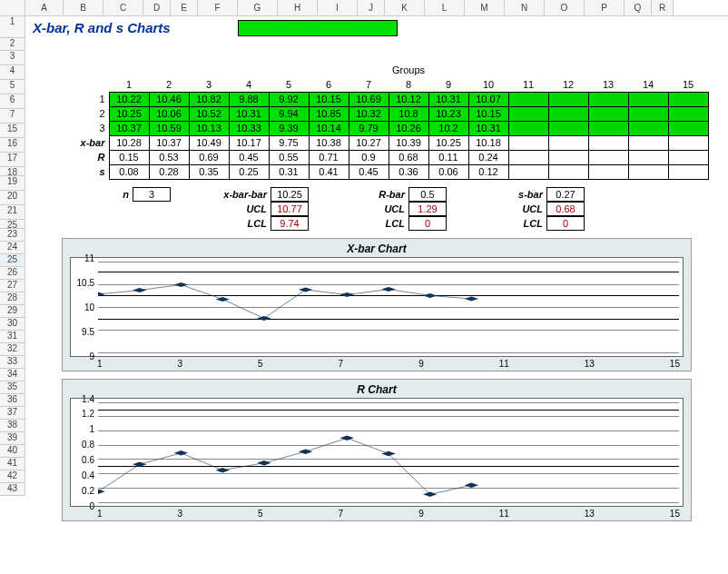 The width and height of the screenshot is (728, 574). Describe the element at coordinates (364, 8) in the screenshot. I see `column-headers: A B C D E F G H I J K L M N O P Q R` at that location.